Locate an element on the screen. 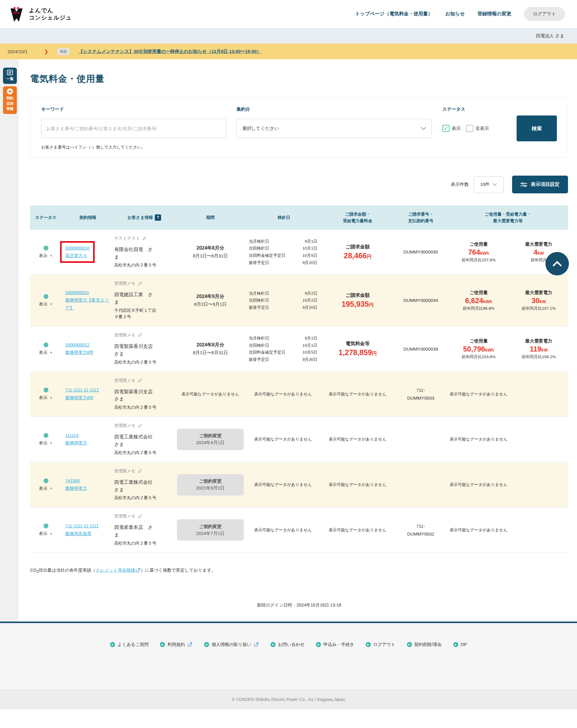  max-demand-value: 4 is located at coordinates (535, 252).